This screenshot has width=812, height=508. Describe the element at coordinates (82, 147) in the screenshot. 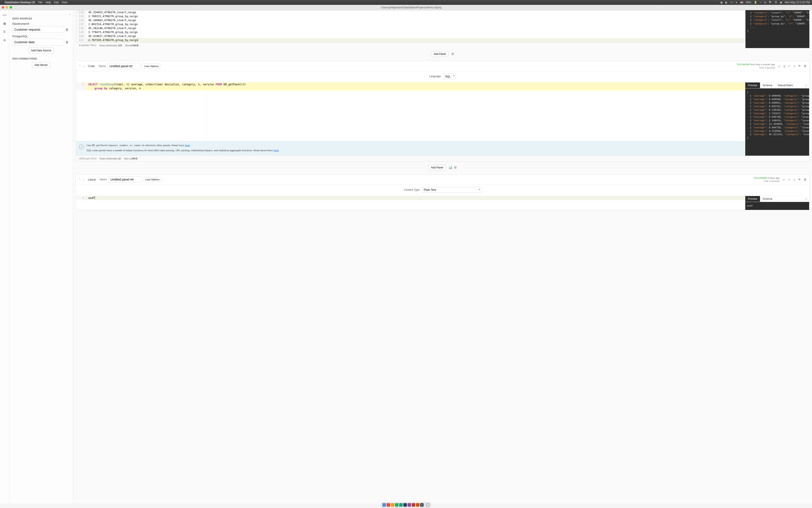

I see `info-icon: i` at that location.